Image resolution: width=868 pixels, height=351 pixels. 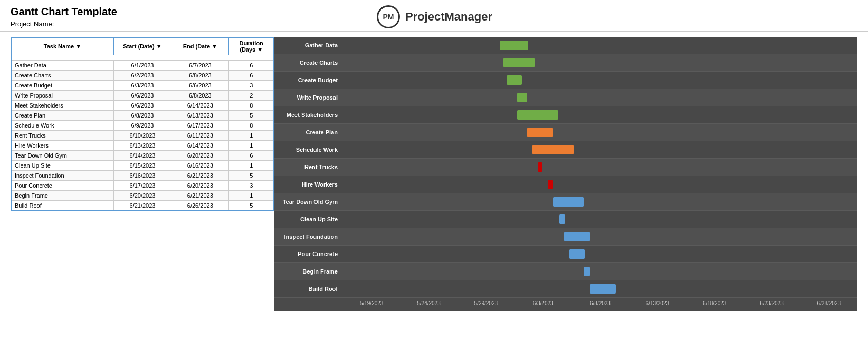 What do you see at coordinates (566, 184) in the screenshot?
I see `gantt-row: Hire Workers` at bounding box center [566, 184].